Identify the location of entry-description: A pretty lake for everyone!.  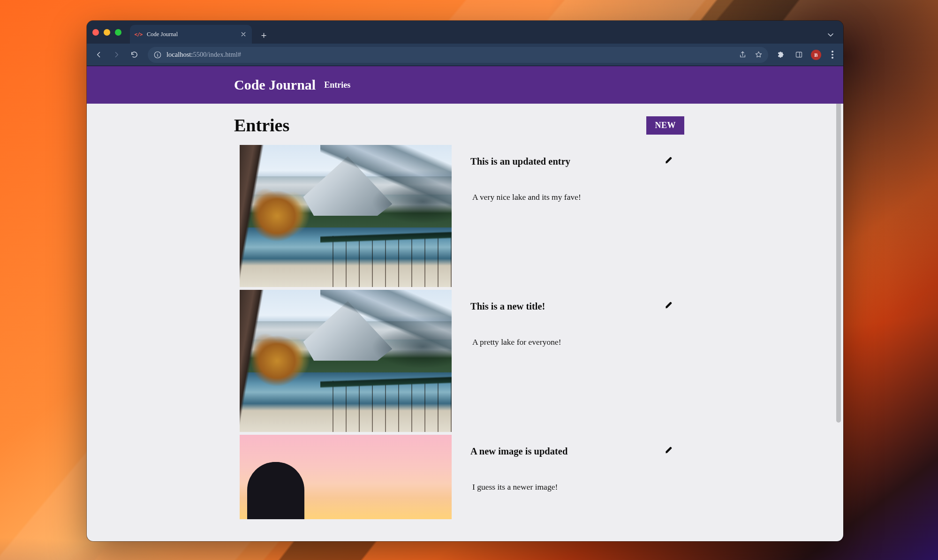
(578, 342).